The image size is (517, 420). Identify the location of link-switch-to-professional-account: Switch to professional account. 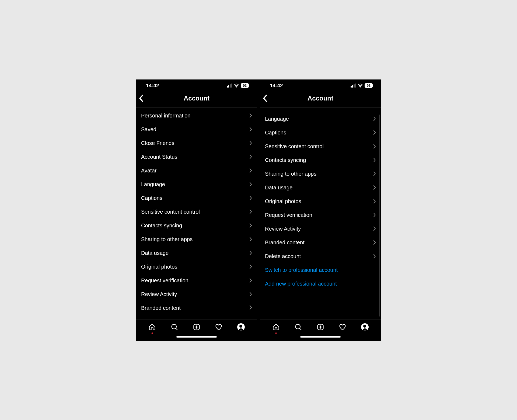
(320, 270).